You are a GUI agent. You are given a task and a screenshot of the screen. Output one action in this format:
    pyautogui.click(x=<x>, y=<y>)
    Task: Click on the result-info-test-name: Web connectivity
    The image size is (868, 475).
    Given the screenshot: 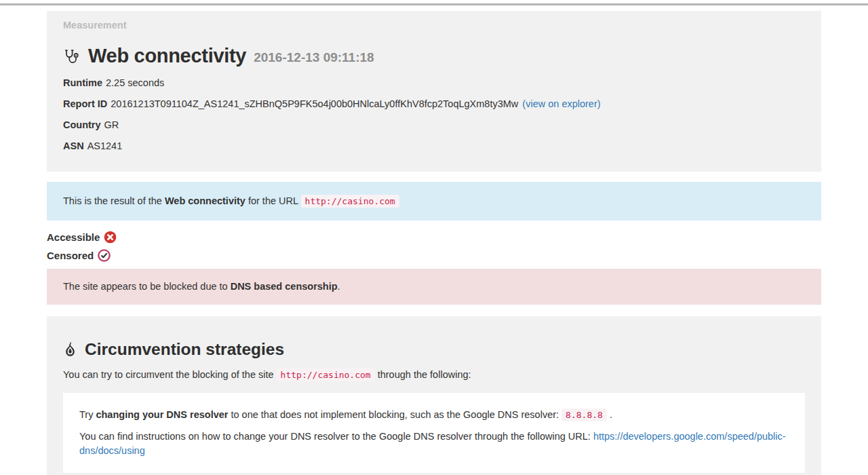 What is the action you would take?
    pyautogui.click(x=205, y=201)
    